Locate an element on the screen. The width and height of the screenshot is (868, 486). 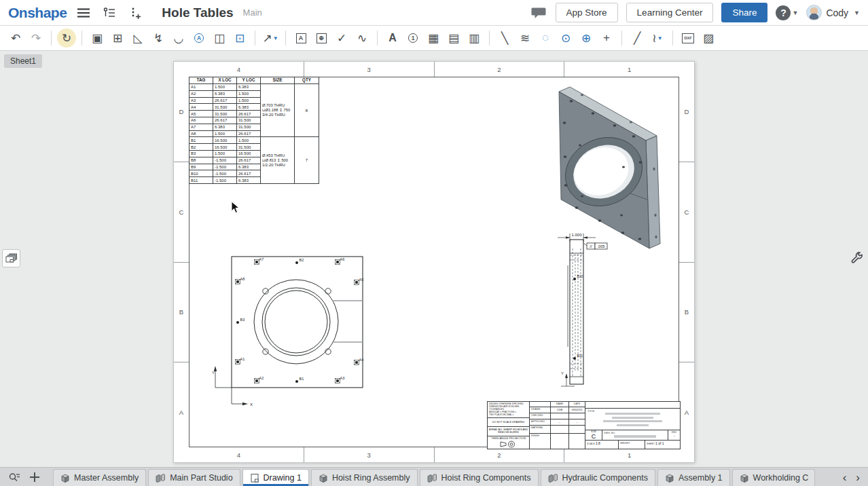
bom-table-icon: ▥ is located at coordinates (474, 38).